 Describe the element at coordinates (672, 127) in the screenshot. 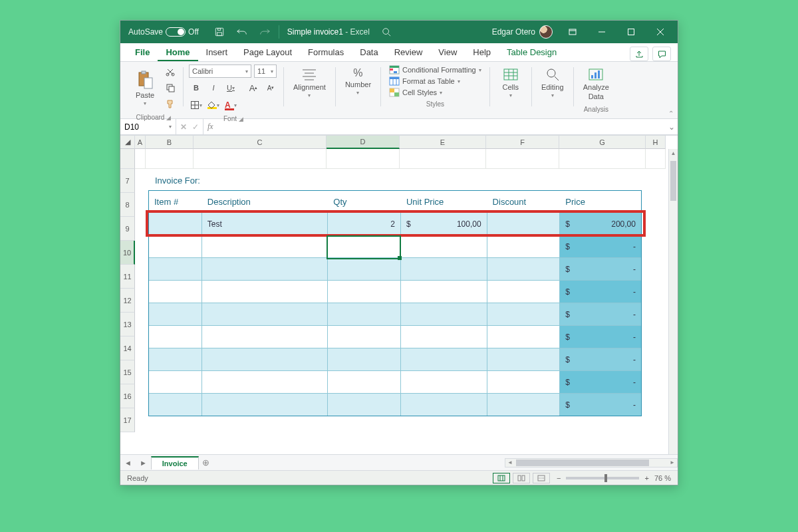

I see `expand-formula-bar-button: ⌄` at that location.